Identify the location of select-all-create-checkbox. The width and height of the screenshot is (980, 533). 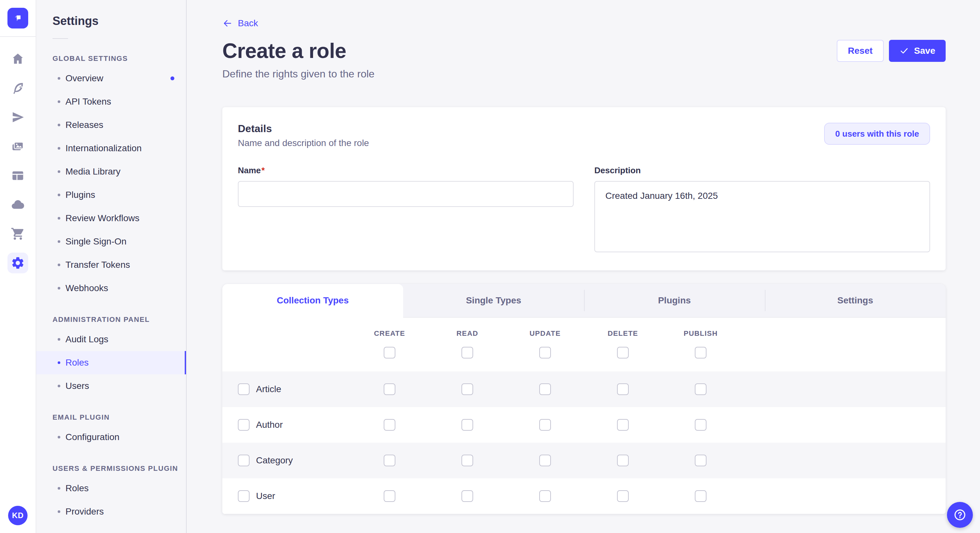
(390, 353).